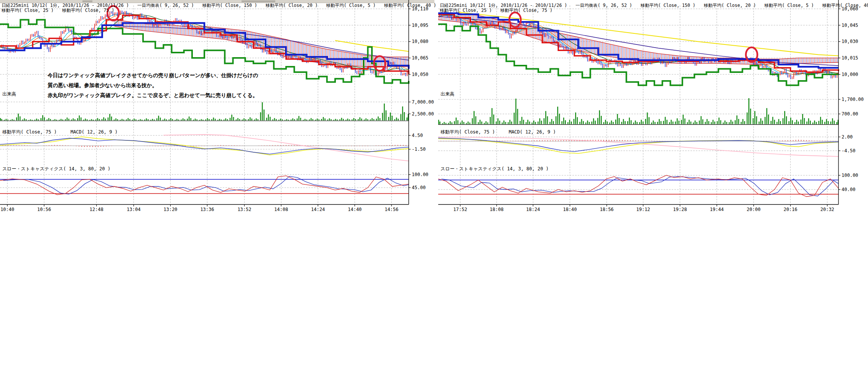  Describe the element at coordinates (460, 209) in the screenshot. I see `svg-text: 17:52` at that location.